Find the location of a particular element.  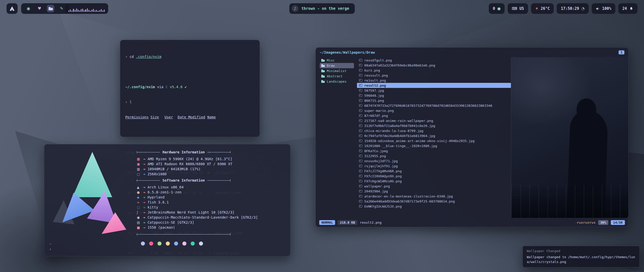

file-row: kurz.png is located at coordinates (434, 70).